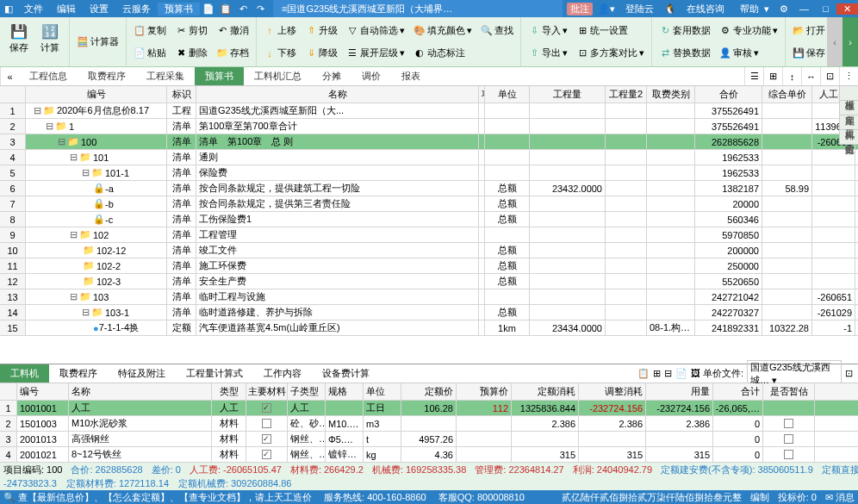  Describe the element at coordinates (644, 374) in the screenshot. I see `bt-icon-1: 📋` at that location.